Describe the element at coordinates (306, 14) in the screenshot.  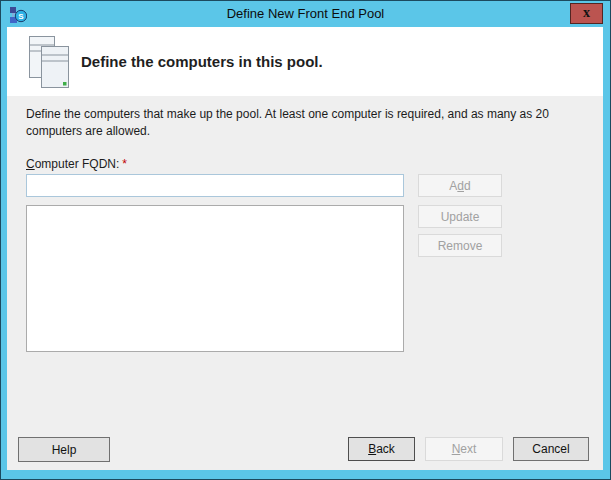
I see `titlebar: S Define New Front End Pool x` at that location.